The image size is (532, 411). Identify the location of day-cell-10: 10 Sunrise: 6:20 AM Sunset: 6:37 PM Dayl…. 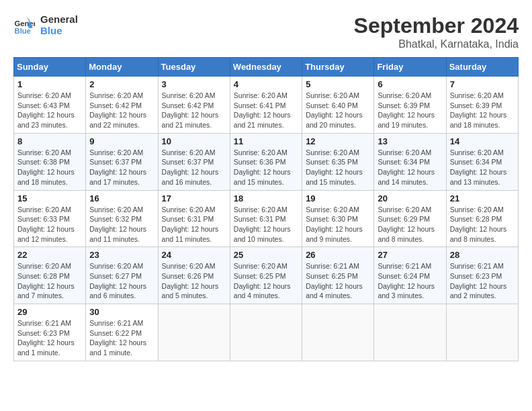
(193, 161).